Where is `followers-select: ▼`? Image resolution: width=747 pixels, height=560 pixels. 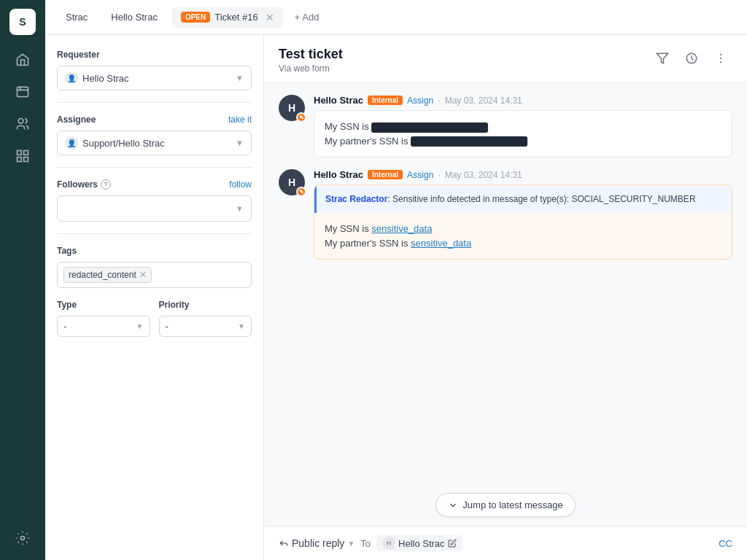 followers-select: ▼ is located at coordinates (155, 209).